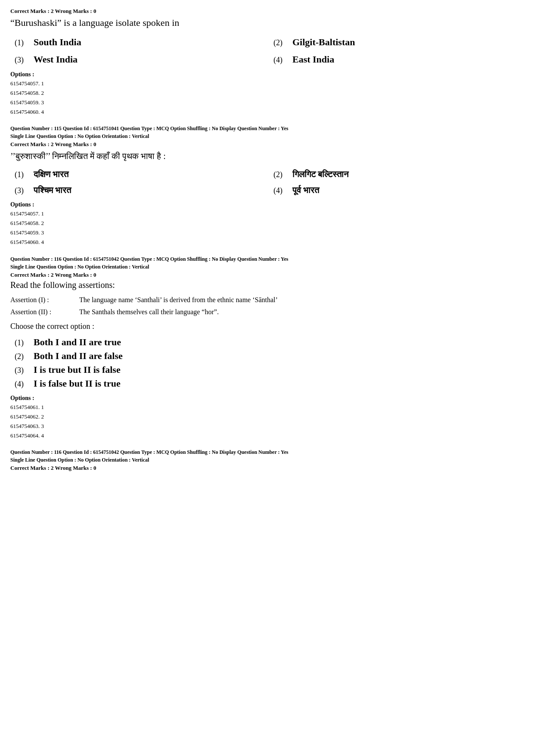 This screenshot has width=534, height=756. What do you see at coordinates (21, 357) in the screenshot?
I see `q116-opt2-num: (2)` at bounding box center [21, 357].